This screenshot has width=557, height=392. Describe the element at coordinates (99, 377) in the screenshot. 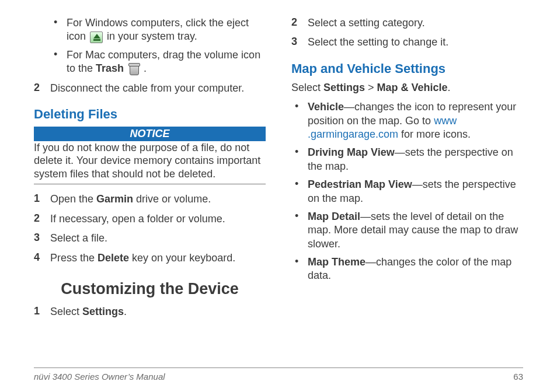

I see `footer-title: nüvi 3400 Series Owner’s Manual` at that location.